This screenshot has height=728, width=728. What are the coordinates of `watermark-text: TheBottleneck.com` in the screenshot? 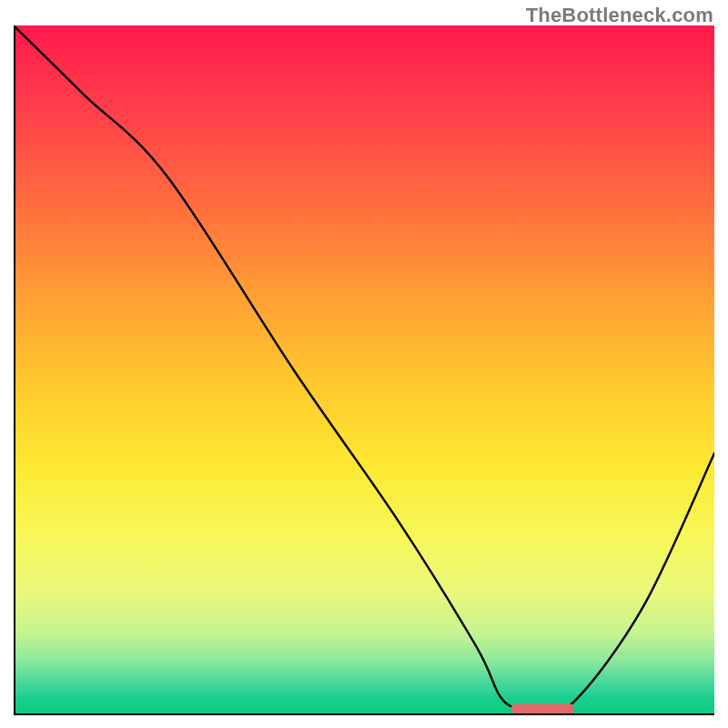 It's located at (620, 15).